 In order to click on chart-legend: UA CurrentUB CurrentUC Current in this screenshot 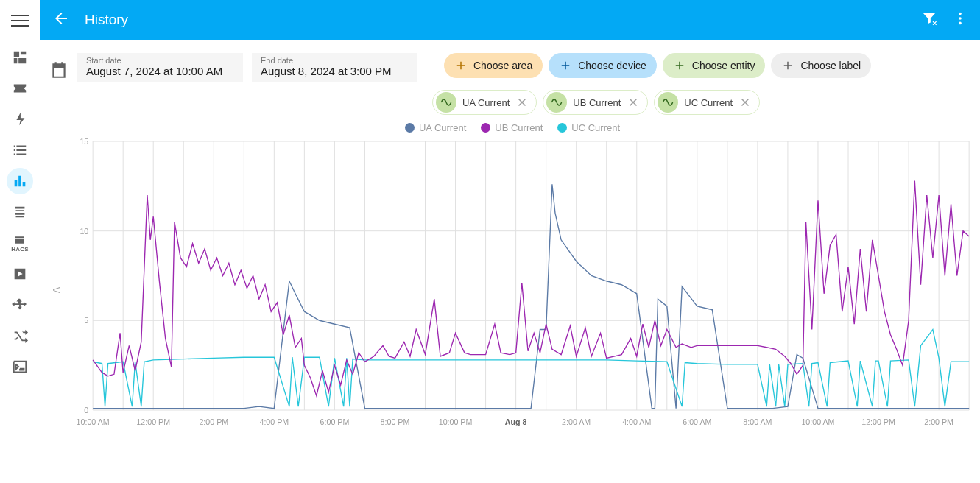, I will do `click(512, 128)`.